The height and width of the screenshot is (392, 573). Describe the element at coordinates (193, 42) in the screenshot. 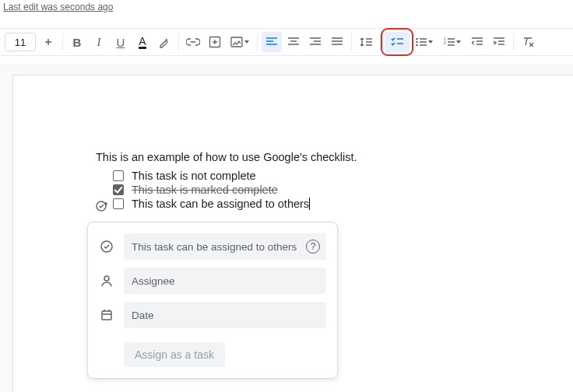

I see `insert-link-icon` at that location.